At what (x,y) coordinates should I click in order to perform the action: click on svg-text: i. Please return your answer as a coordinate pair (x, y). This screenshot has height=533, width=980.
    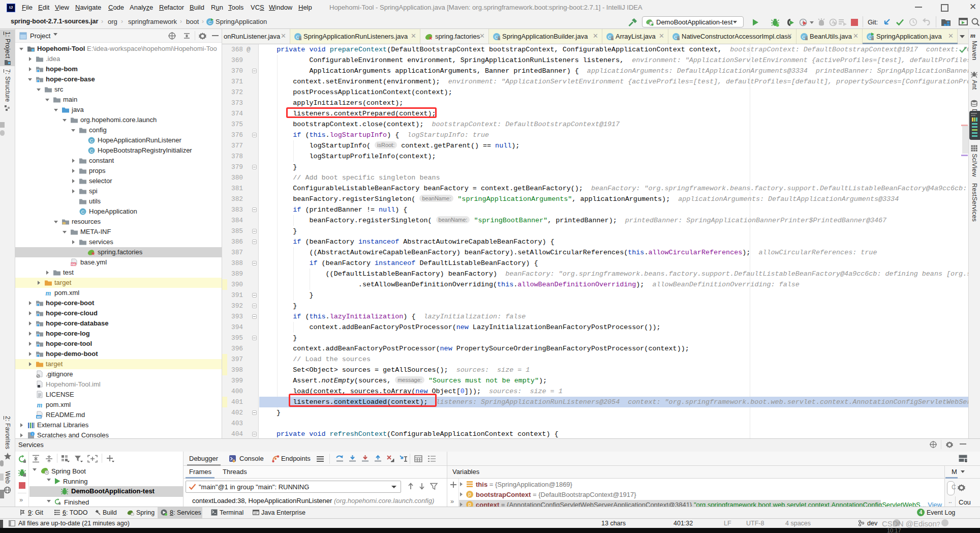
    Looking at the image, I should click on (33, 434).